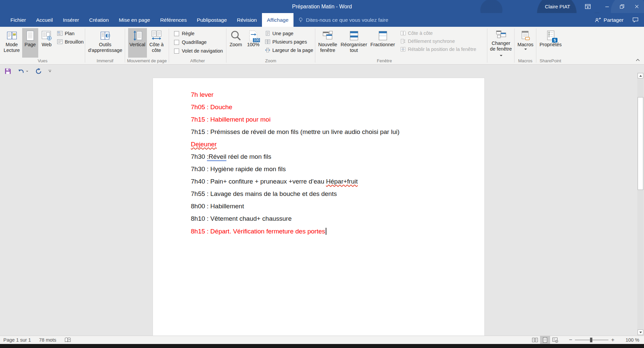 This screenshot has height=348, width=644. Describe the element at coordinates (17, 340) in the screenshot. I see `page-count: Page 1 sur 1` at that location.